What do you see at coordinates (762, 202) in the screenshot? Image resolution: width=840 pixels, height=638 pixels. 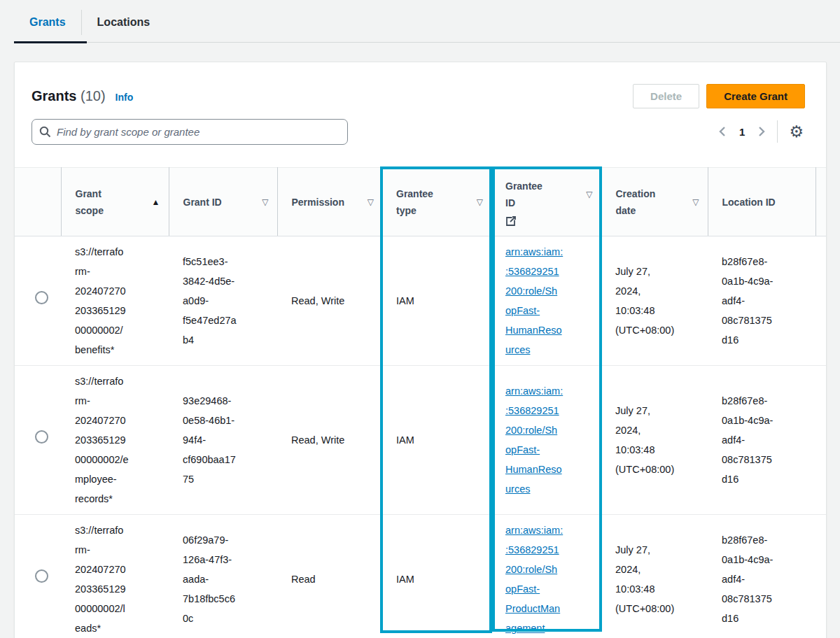 I see `column-header-location-id: Location ID` at bounding box center [762, 202].